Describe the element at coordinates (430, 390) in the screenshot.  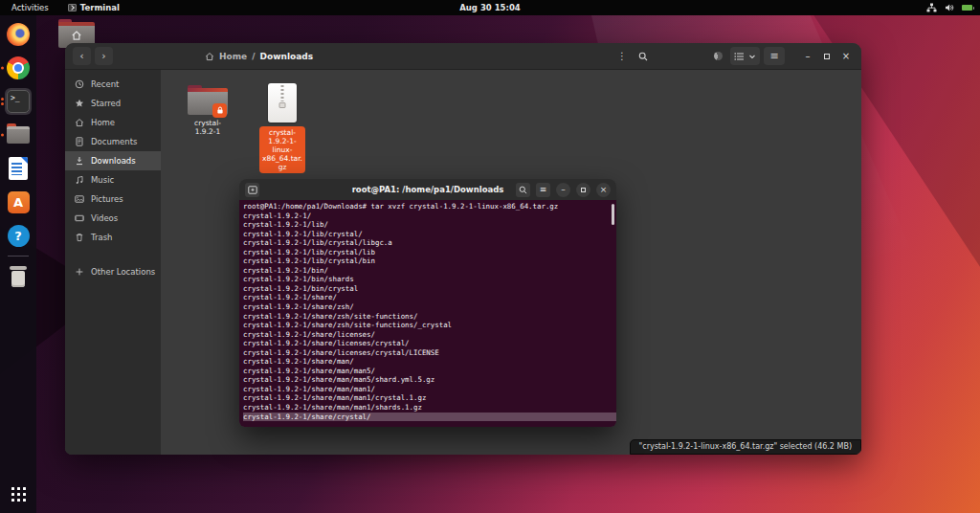
I see `terminal-line: crystal-1.9.2-1/share/man/man1/` at that location.